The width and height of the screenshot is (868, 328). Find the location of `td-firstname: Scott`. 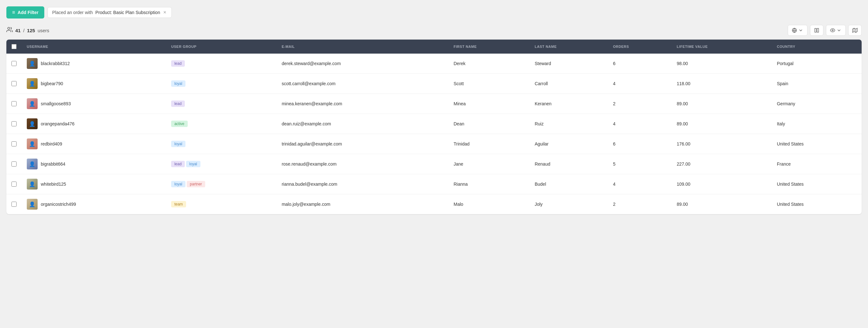

td-firstname: Scott is located at coordinates (489, 84).